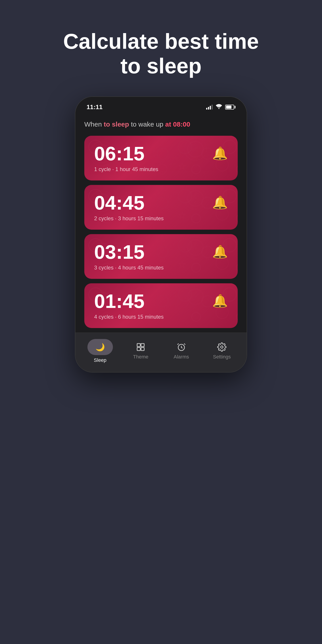 This screenshot has height=644, width=322. Describe the element at coordinates (140, 347) in the screenshot. I see `theme-icon` at that location.